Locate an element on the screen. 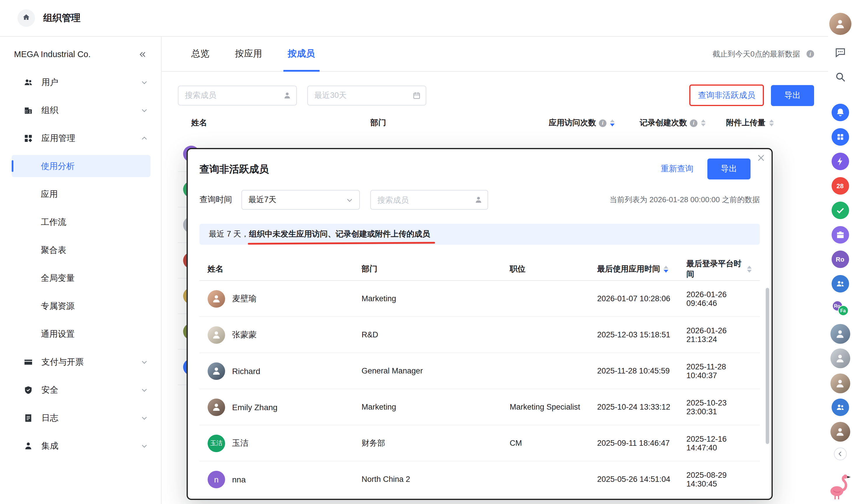  query-inactive-members-button: 查询非活跃成员 is located at coordinates (727, 95).